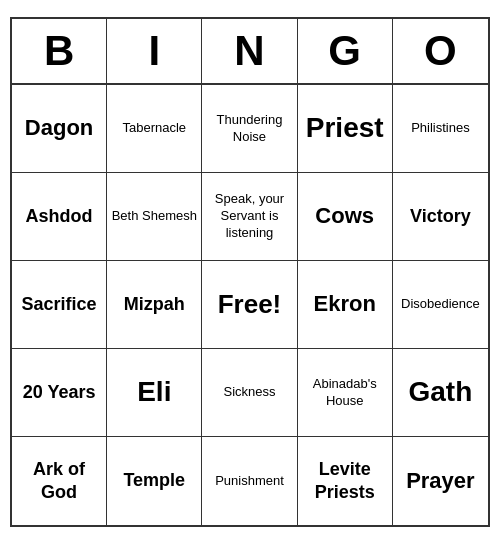 The height and width of the screenshot is (544, 500). I want to click on cell-text: Gath, so click(441, 392).